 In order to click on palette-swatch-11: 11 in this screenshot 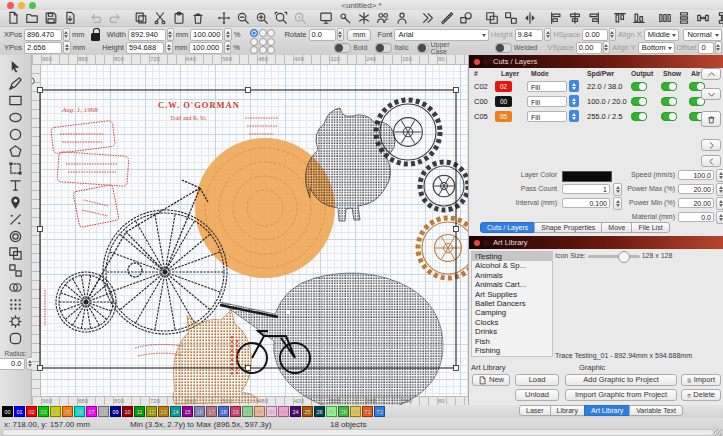, I will do `click(140, 412)`.